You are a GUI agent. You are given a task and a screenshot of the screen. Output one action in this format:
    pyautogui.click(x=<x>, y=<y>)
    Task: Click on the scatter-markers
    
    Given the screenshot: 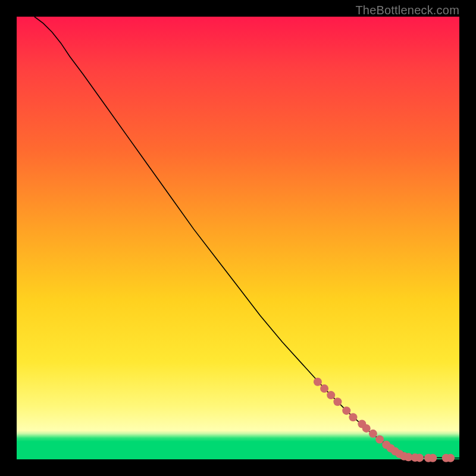 What is the action you would take?
    pyautogui.click(x=384, y=420)
    